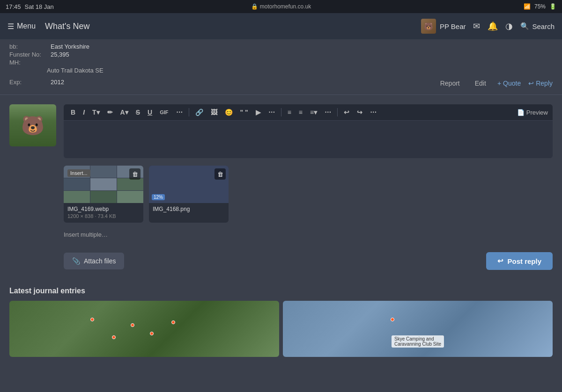 This screenshot has height=392, width=562. What do you see at coordinates (301, 112) in the screenshot?
I see `ordered-list-button: ≡` at bounding box center [301, 112].